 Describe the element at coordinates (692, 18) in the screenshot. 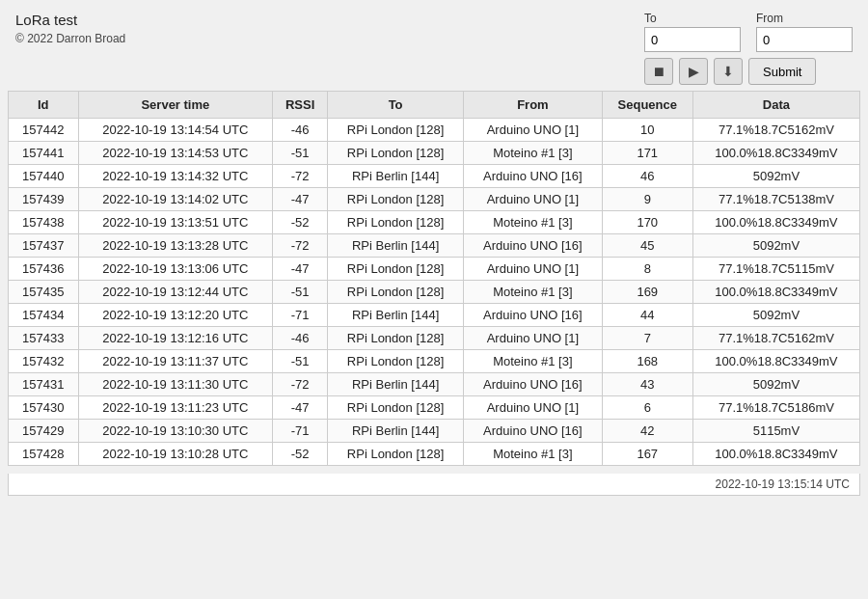

I see `to-label: To` at that location.